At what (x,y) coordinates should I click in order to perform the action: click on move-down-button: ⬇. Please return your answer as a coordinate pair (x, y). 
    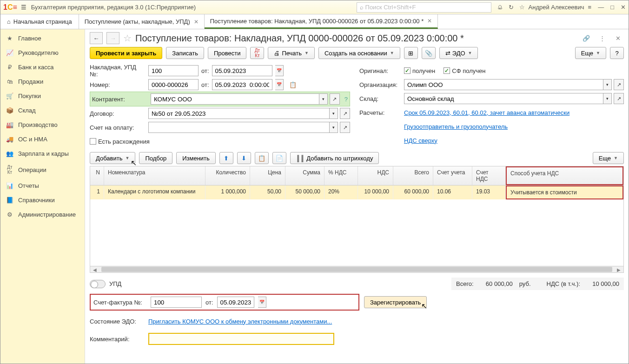
    Looking at the image, I should click on (244, 158).